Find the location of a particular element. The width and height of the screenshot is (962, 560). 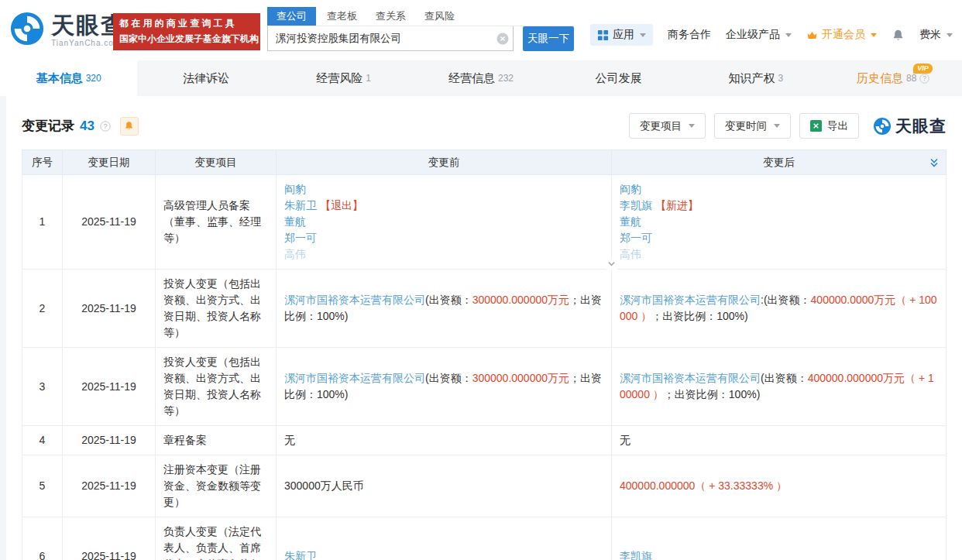

tab-intellectual-property: 知识产权3 is located at coordinates (756, 78).